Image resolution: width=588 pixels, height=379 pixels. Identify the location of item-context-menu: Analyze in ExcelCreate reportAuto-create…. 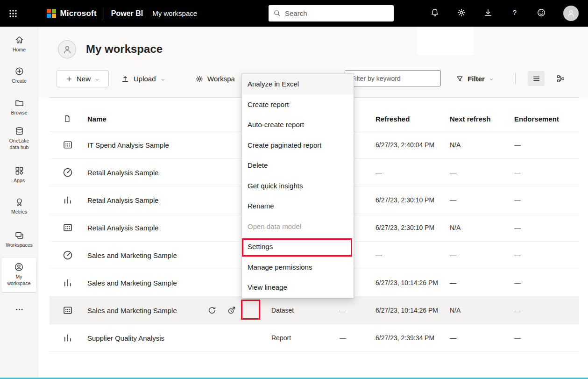
(298, 186).